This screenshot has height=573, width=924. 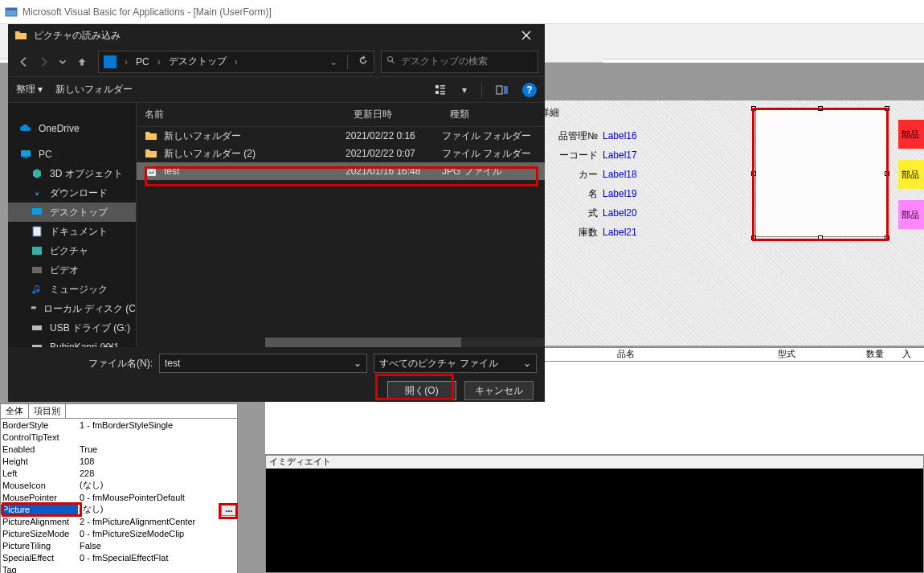 I want to click on desktop-icon, so click(x=37, y=212).